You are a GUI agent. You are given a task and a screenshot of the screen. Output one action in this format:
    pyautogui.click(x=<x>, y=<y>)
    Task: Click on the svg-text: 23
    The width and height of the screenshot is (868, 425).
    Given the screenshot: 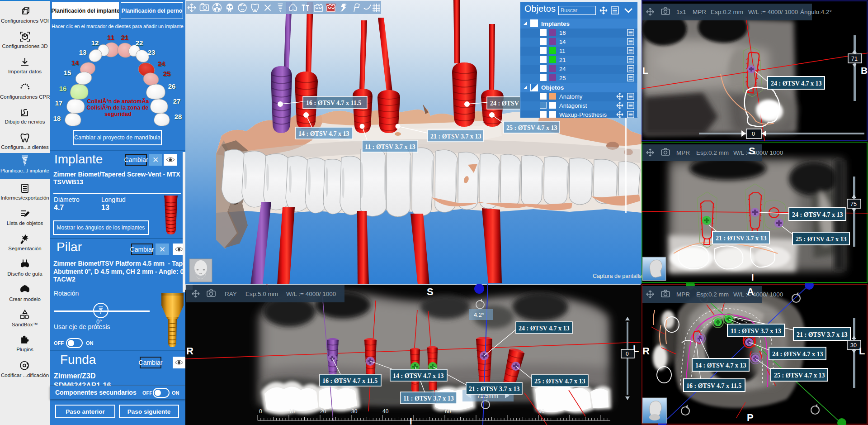 What is the action you would take?
    pyautogui.click(x=152, y=53)
    